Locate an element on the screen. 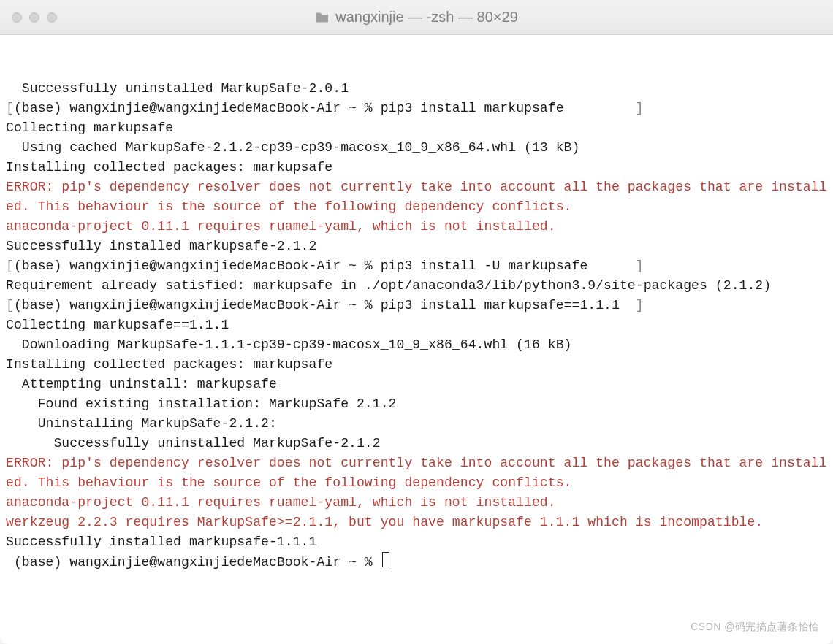 The width and height of the screenshot is (833, 644). output-line: Successfully uninstalled MarkupSafe-2.0.… is located at coordinates (418, 89).